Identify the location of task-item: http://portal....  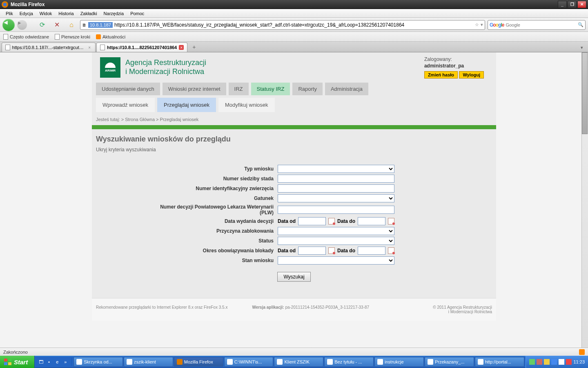
(500, 362).